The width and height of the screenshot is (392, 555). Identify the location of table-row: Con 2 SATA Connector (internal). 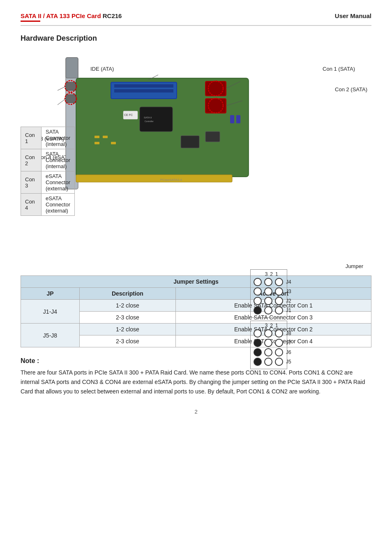
(48, 160).